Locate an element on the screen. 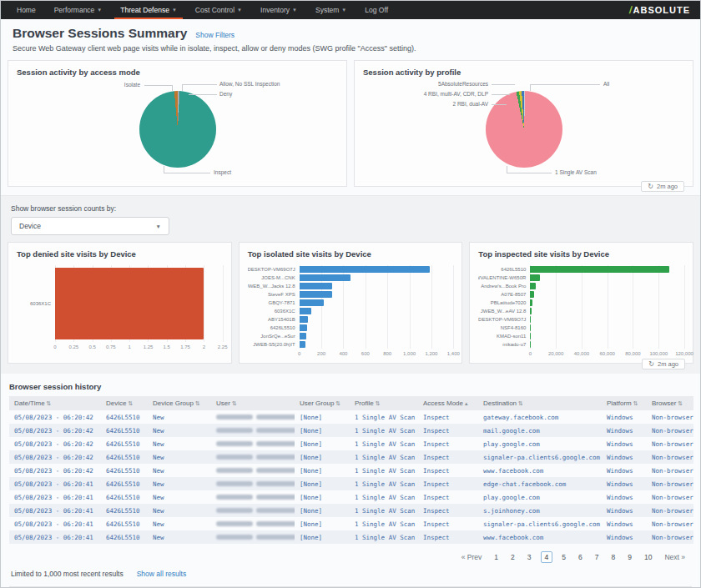 This screenshot has width=701, height=588. x-tick-label: 40,000 is located at coordinates (582, 354).